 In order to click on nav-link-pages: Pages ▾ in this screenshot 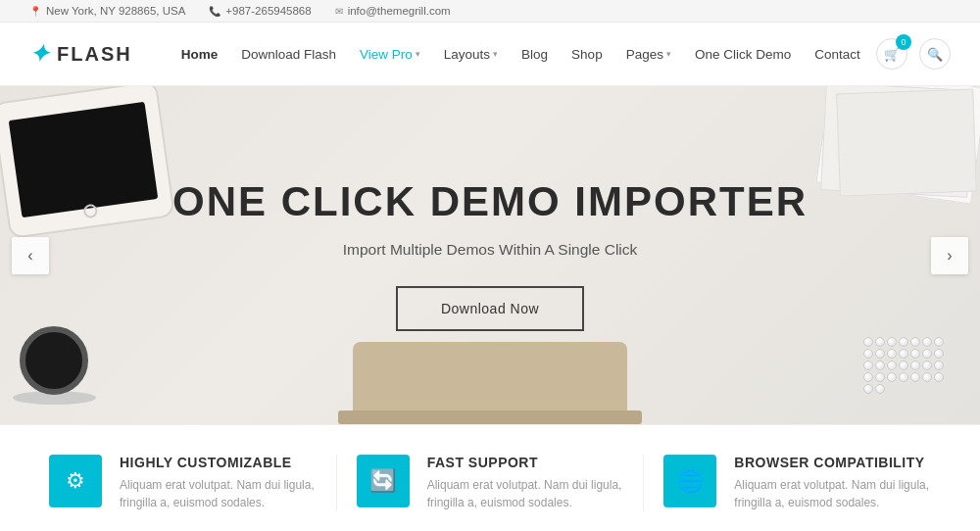, I will do `click(649, 55)`.